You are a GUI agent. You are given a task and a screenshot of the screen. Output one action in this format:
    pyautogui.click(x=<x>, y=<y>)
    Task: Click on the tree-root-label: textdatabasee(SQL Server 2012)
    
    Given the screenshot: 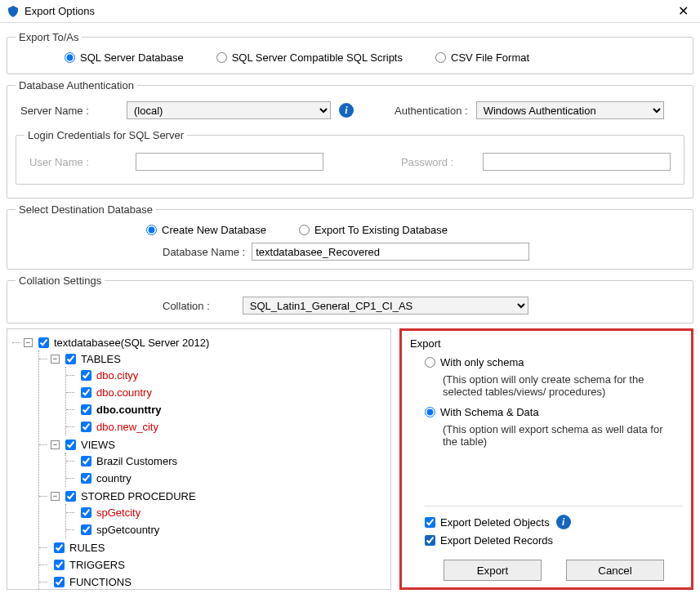 What is the action you would take?
    pyautogui.click(x=132, y=343)
    